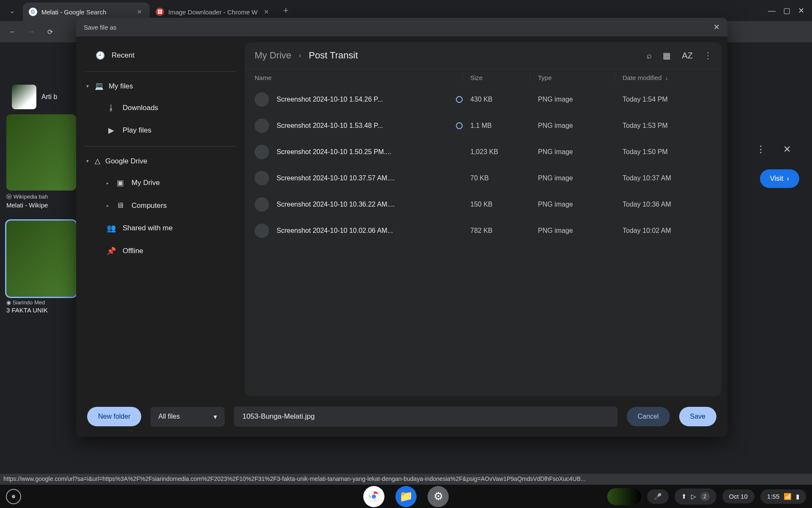 The width and height of the screenshot is (812, 508). Describe the element at coordinates (361, 99) in the screenshot. I see `file-name: Screenshot 2024-10-10 1.54.26 P...` at that location.